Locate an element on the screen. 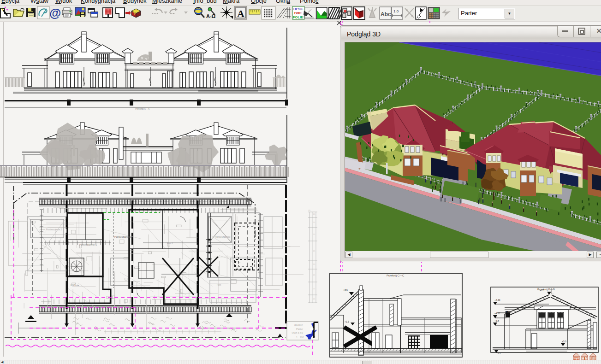  svg-text: Pomieszczenie 2 is located at coordinates (54, 229).